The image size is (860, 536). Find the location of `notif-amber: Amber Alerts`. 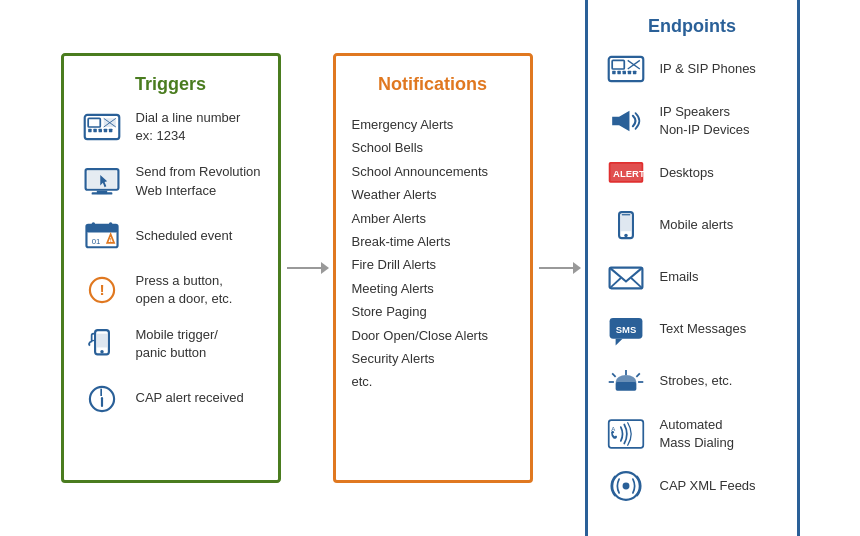

notif-amber: Amber Alerts is located at coordinates (420, 218).